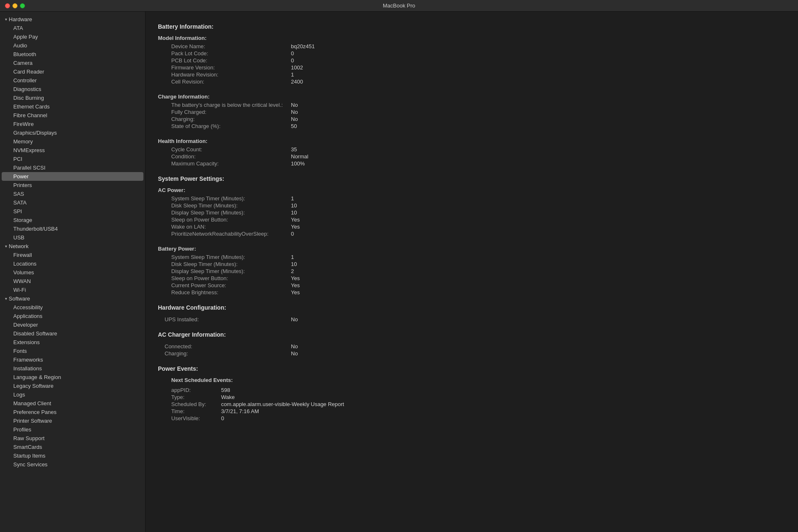  I want to click on ac-charger-title: AC Charger Information:, so click(472, 335).